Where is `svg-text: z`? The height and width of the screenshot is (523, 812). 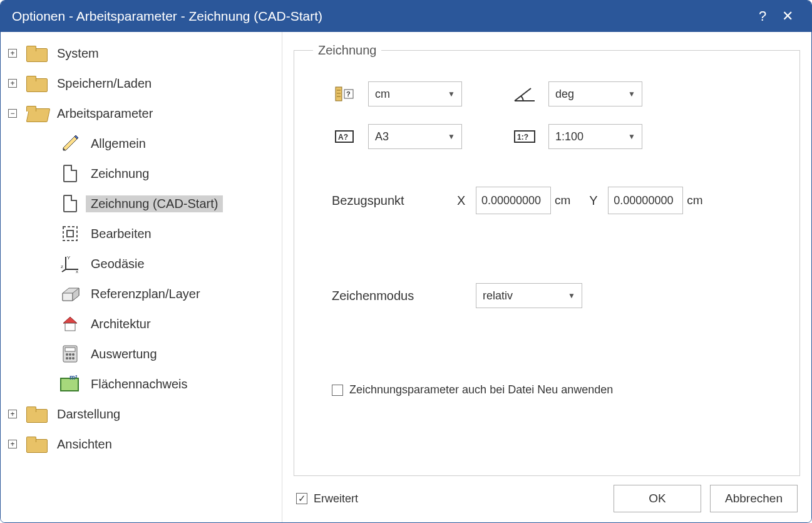 svg-text: z is located at coordinates (62, 267).